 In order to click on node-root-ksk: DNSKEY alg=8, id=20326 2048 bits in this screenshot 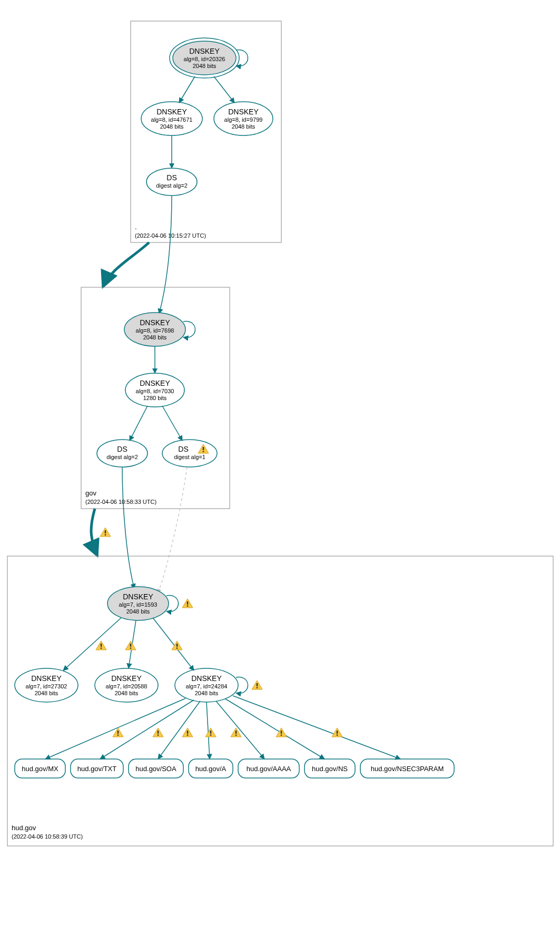, I will do `click(204, 58)`.